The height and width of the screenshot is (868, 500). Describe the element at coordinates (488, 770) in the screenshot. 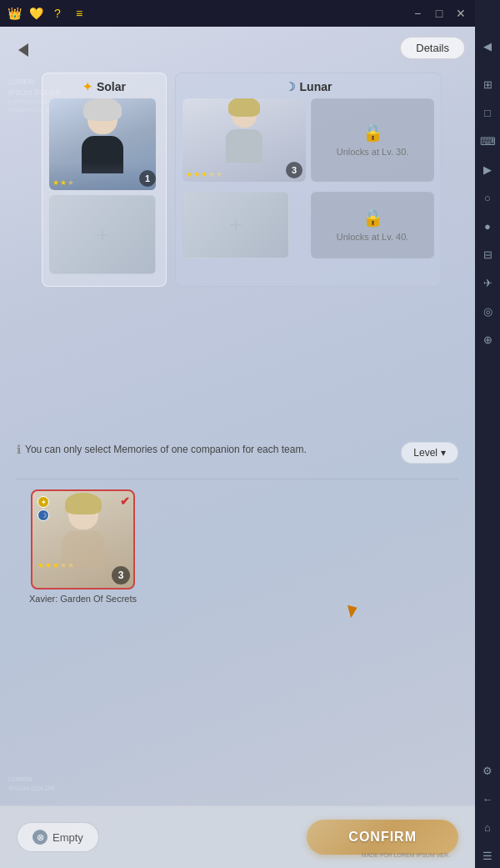

I see `sidebar-icon-settings: ⚙` at that location.